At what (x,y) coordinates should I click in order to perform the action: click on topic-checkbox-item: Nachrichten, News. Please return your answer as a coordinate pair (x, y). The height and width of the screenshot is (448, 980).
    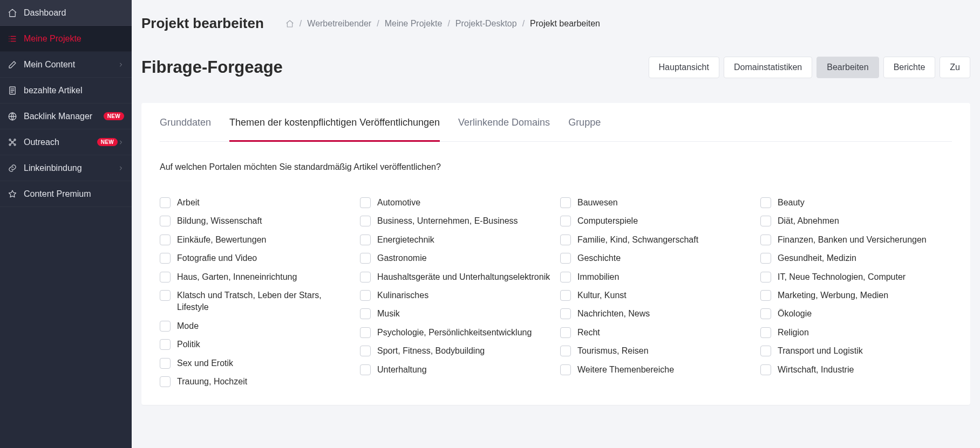
    Looking at the image, I should click on (656, 314).